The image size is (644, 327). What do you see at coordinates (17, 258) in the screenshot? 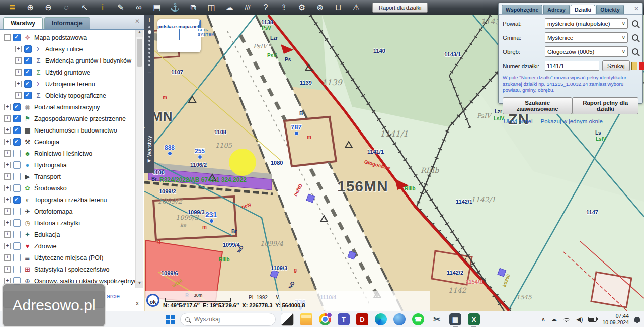
I see `layer-checkbox-uzyteczne-miejsca-poi` at bounding box center [17, 258].